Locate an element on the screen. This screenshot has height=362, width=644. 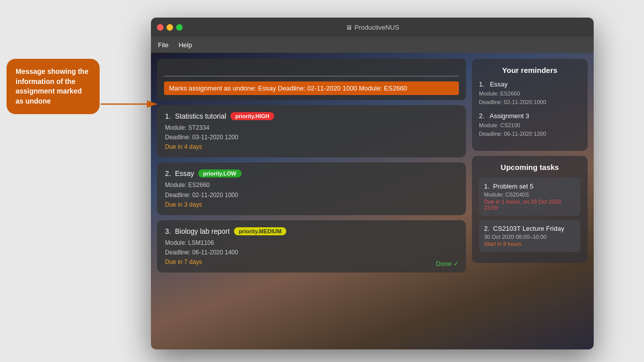
task-card-3: 3. Biology lab report priority.MEDIUM Mo… is located at coordinates (311, 246).